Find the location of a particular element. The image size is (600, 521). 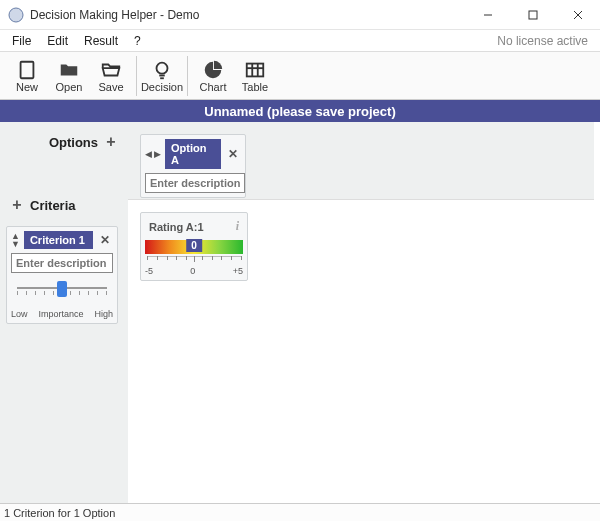

slider-mid-label: Importance is located at coordinates (60, 314).